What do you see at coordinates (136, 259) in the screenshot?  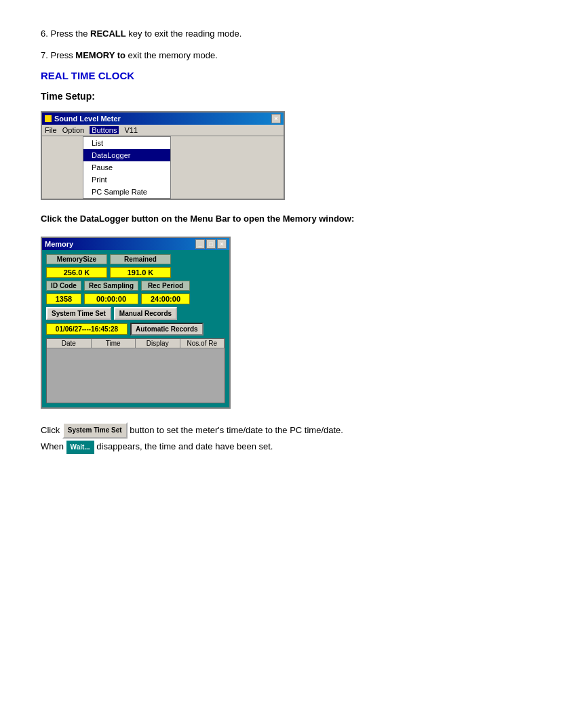 I see `mem-row-labels1: MemorySize Remained` at bounding box center [136, 259].